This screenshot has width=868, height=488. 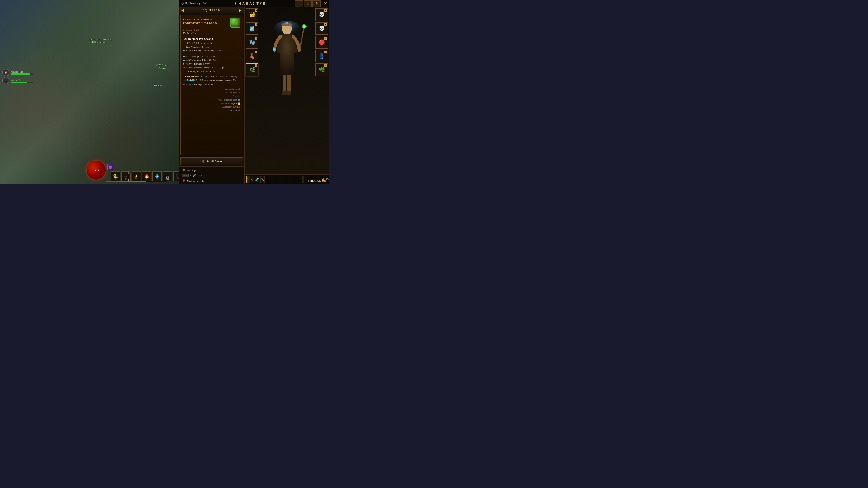 What do you see at coordinates (221, 80) in the screenshot?
I see `imprinted-suffix: % of normal damage. (Sorcerer Only)` at bounding box center [221, 80].